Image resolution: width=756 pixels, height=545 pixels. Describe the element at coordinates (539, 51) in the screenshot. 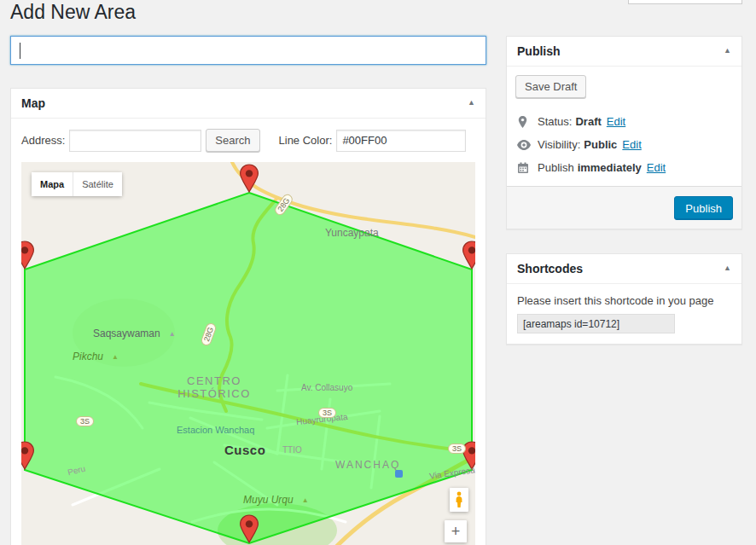

I see `publish-metabox-title: Publish` at that location.